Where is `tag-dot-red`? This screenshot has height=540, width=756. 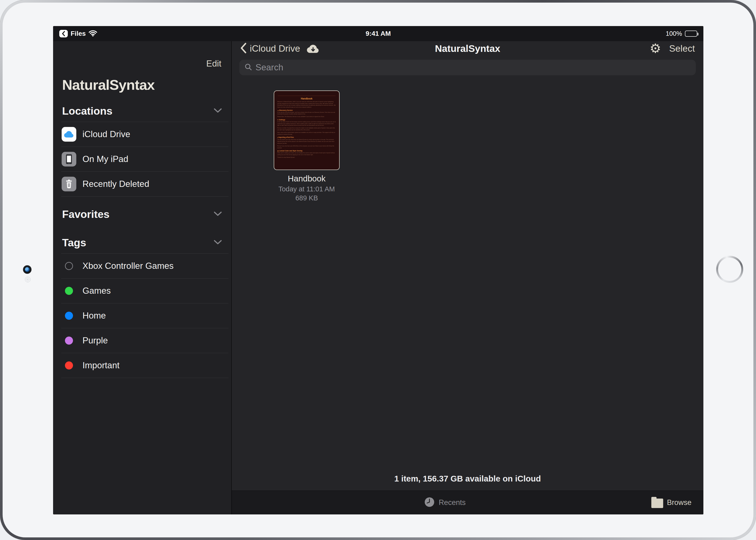
tag-dot-red is located at coordinates (69, 365).